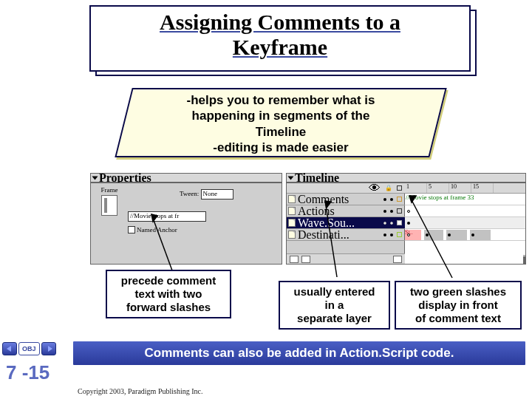 The height and width of the screenshot is (399, 532). I want to click on copyright: Copyright 2003, Paradigm Publishing Inc., so click(140, 392).